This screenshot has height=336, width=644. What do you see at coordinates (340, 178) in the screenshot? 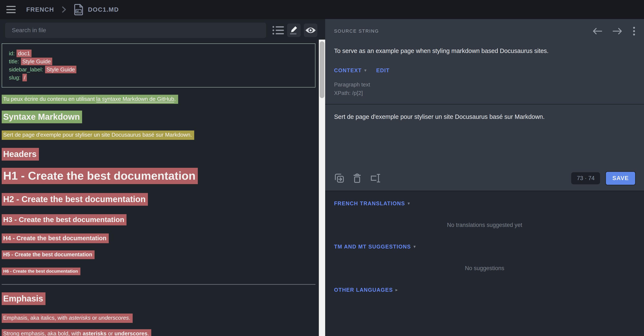
I see `insert-source-button` at bounding box center [340, 178].